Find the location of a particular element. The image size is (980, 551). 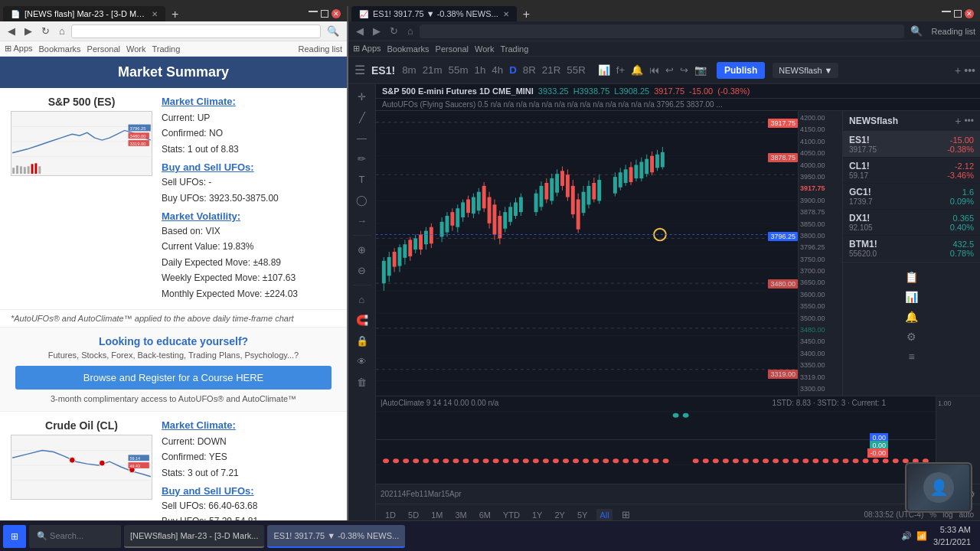

tv-symbol-selector: ES1! is located at coordinates (383, 70).